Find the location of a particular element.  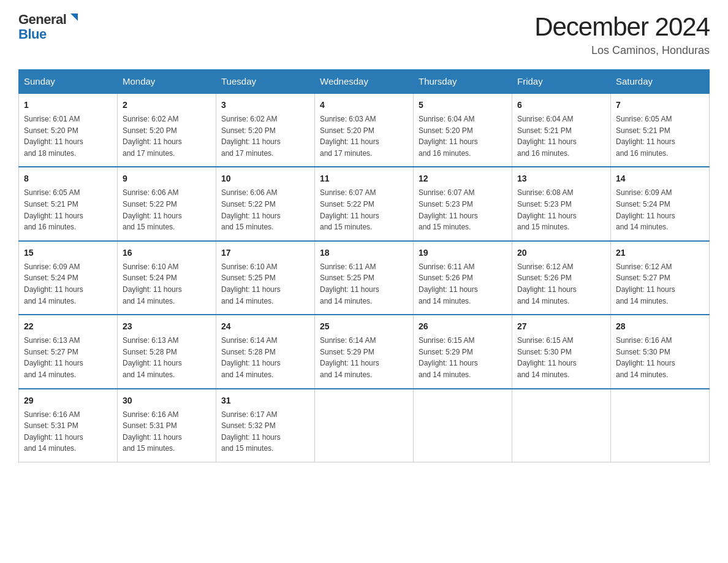

day-number: 10 is located at coordinates (265, 179).